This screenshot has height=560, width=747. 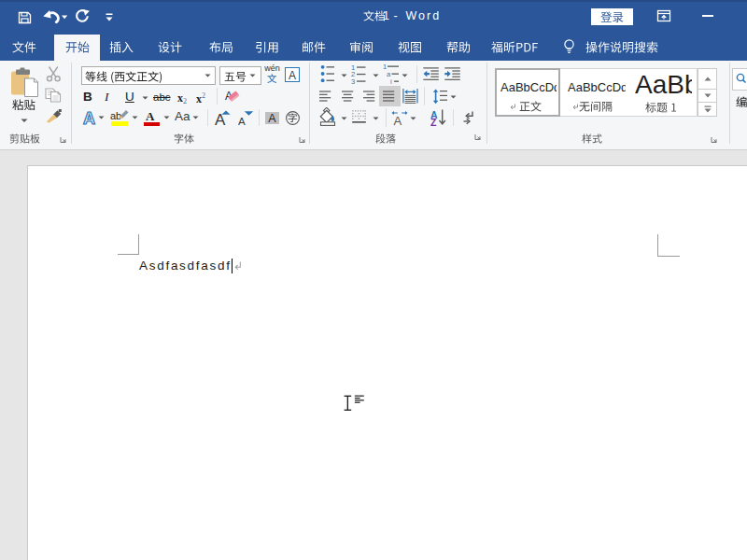 What do you see at coordinates (353, 81) in the screenshot?
I see `svg-text: 3` at bounding box center [353, 81].